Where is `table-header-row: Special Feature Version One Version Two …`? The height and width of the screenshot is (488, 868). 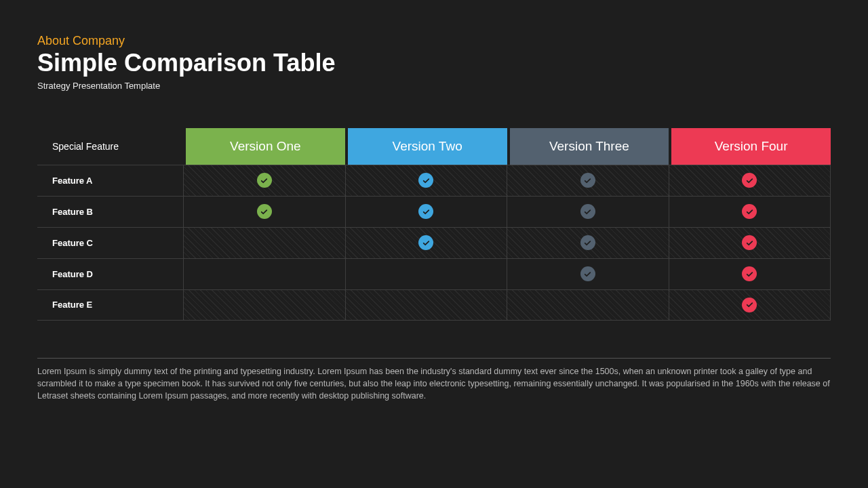
table-header-row: Special Feature Version One Version Two … is located at coordinates (434, 146).